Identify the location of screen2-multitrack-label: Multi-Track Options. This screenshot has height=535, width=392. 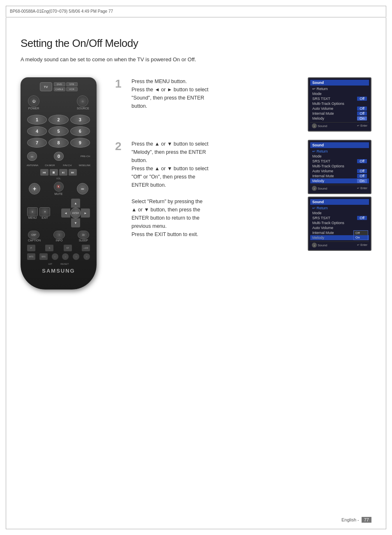
(328, 166).